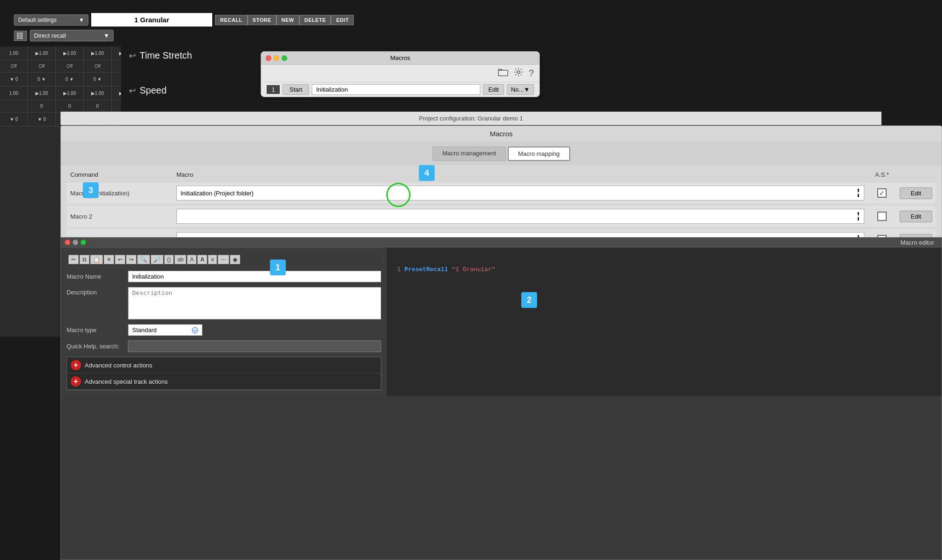  What do you see at coordinates (152, 20) in the screenshot?
I see `preset-name-label: 1 Granular` at bounding box center [152, 20].